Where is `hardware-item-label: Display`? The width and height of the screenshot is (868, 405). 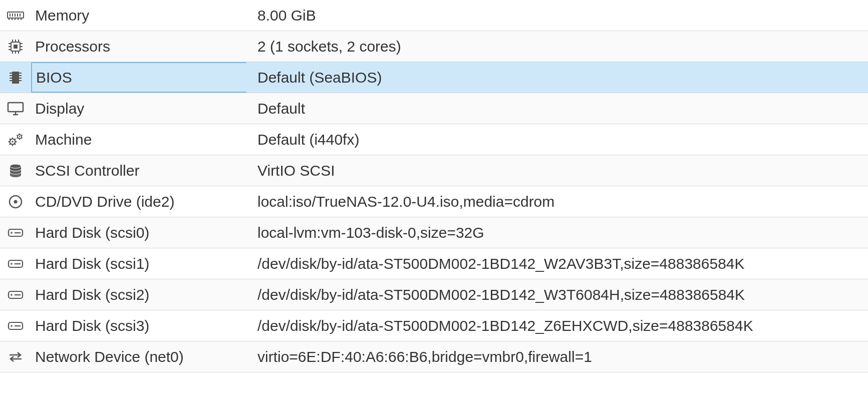
hardware-item-label: Display is located at coordinates (139, 108).